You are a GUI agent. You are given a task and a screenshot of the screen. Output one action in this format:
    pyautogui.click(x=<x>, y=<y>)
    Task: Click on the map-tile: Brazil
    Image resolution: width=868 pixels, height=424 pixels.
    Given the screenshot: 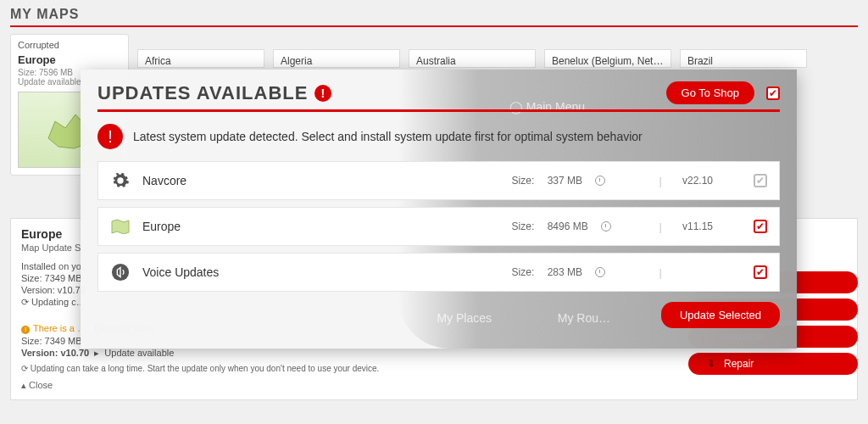 What is the action you would take?
    pyautogui.click(x=743, y=59)
    